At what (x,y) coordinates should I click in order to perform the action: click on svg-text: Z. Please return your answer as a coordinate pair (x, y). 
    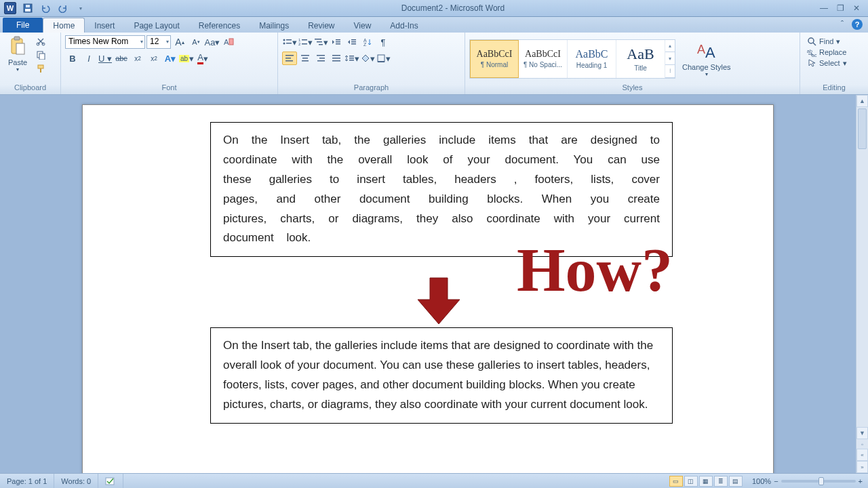
    Looking at the image, I should click on (365, 45).